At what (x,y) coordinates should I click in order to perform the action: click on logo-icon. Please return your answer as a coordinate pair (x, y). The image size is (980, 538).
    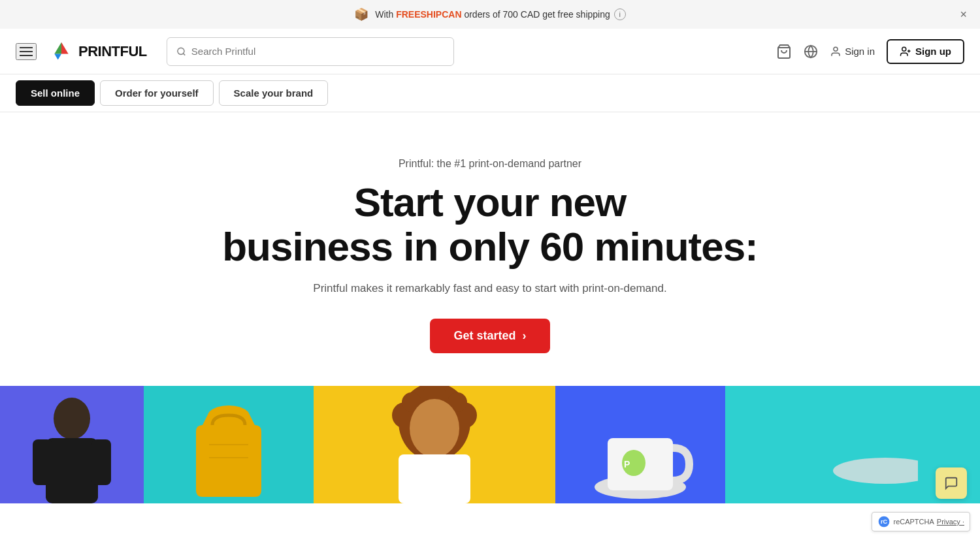
    Looking at the image, I should click on (61, 52).